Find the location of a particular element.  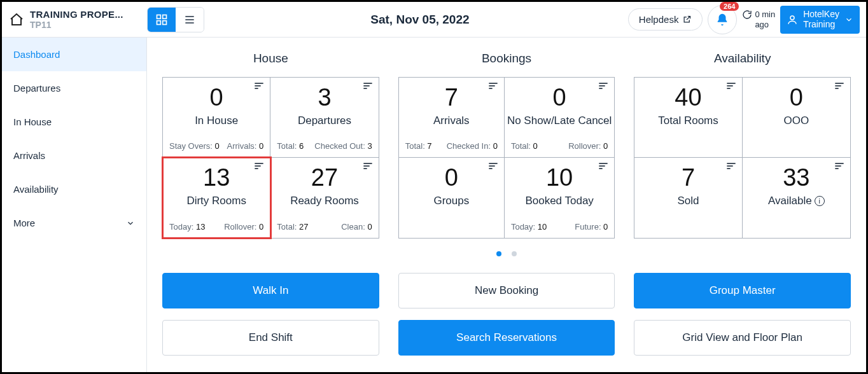

info-icon: i is located at coordinates (820, 201).